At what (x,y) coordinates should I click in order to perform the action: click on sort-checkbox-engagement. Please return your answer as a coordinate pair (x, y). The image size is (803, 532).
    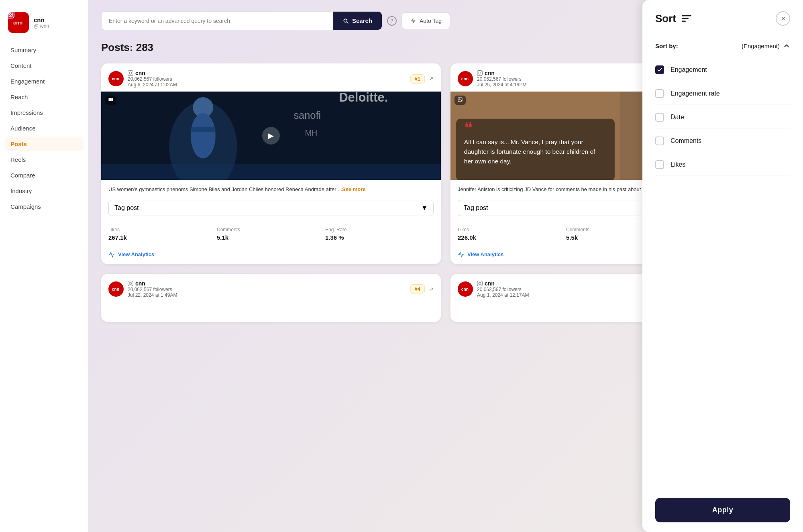
    Looking at the image, I should click on (660, 70).